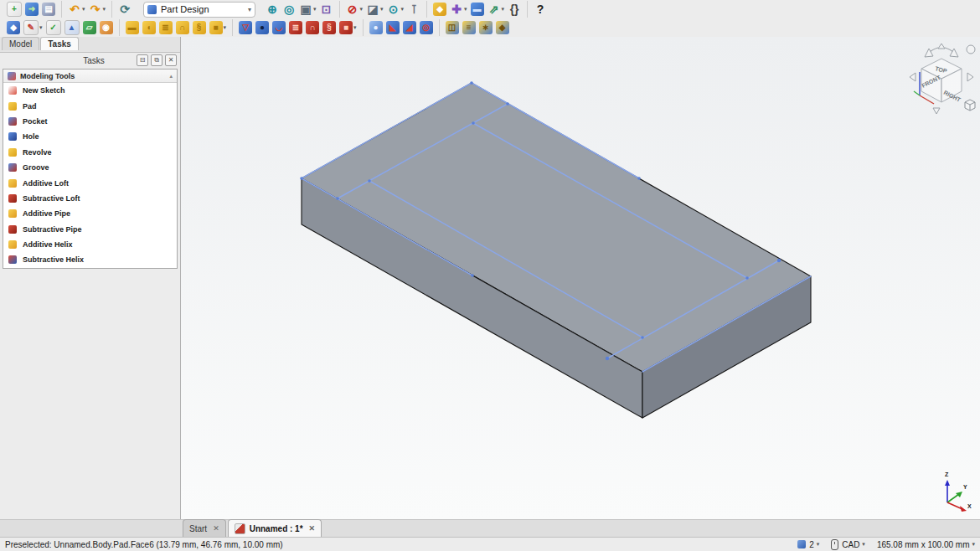 This screenshot has height=551, width=980. What do you see at coordinates (13, 198) in the screenshot?
I see `subtractive-loft-icon` at bounding box center [13, 198].